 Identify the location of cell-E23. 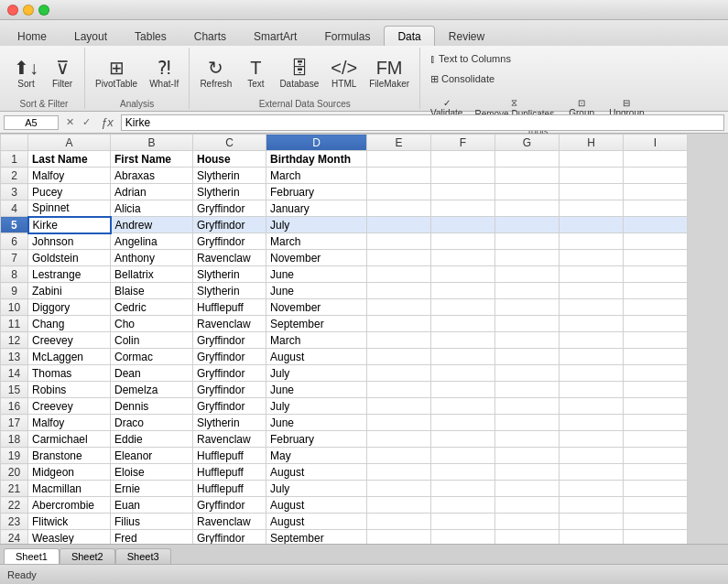
(399, 522).